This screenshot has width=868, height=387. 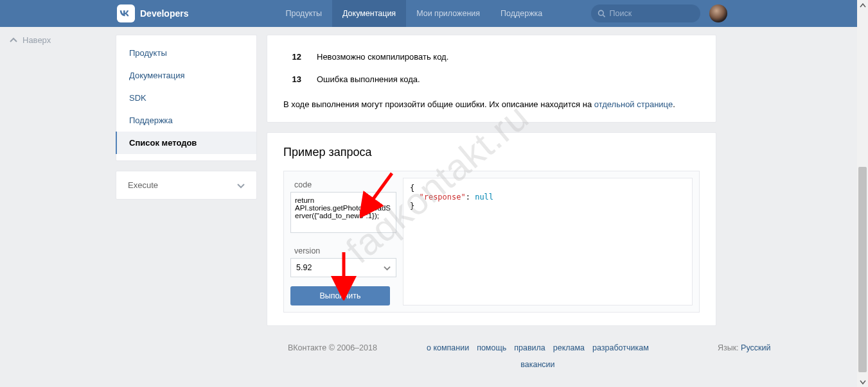 I want to click on footer-link-ads: реклама, so click(x=569, y=348).